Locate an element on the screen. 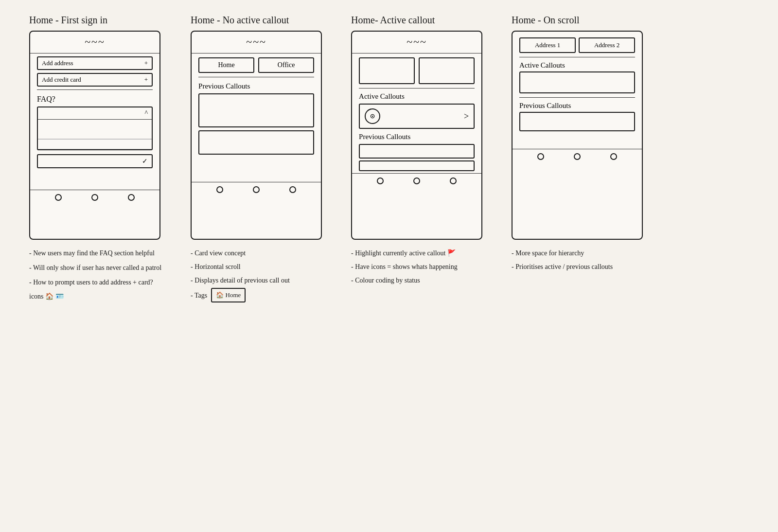 Image resolution: width=778 pixels, height=532 pixels. wf1-add-address-icon: + is located at coordinates (146, 63).